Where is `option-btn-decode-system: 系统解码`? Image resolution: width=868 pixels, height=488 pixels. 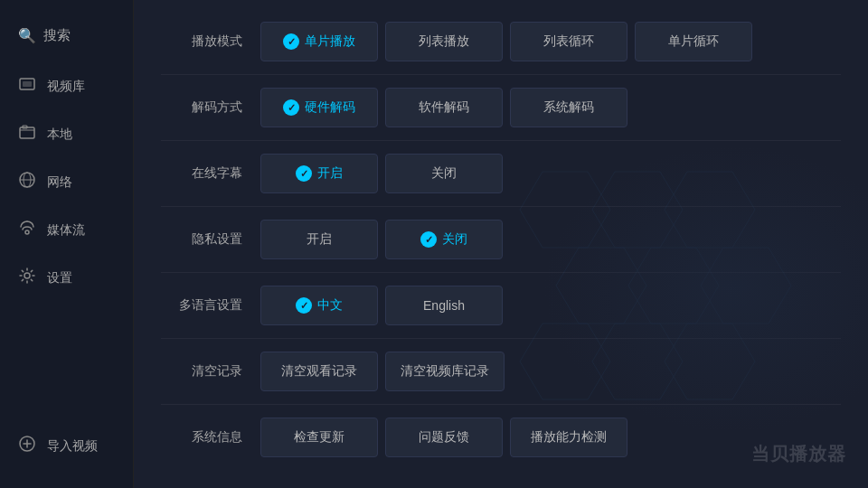 option-btn-decode-system: 系统解码 is located at coordinates (569, 108).